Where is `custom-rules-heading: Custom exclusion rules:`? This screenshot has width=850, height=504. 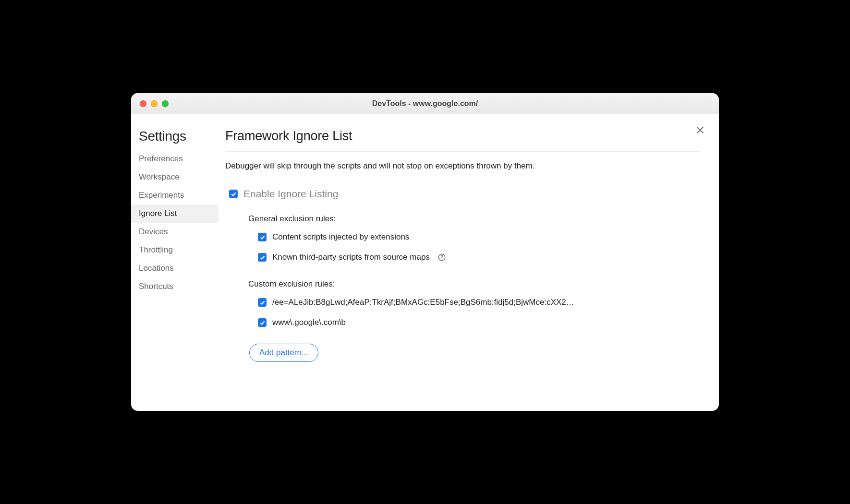
custom-rules-heading: Custom exclusion rules: is located at coordinates (474, 284).